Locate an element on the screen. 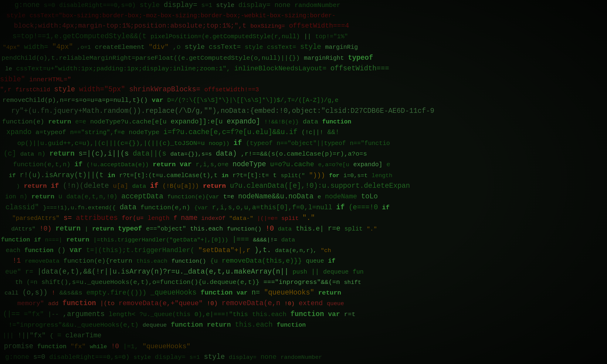 This screenshot has width=607, height=364. code-line: promise function "fx" while !0 |=1, "que… is located at coordinates (304, 346).